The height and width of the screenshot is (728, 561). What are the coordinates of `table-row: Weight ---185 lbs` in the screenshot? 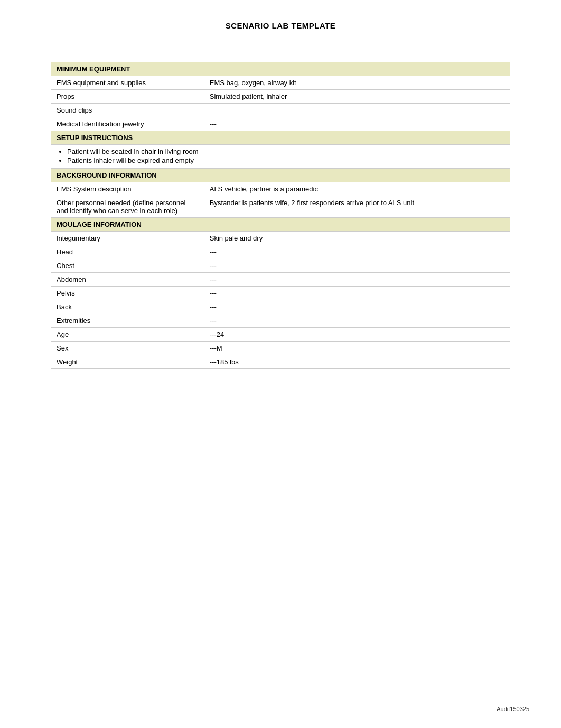 It's located at (281, 362).